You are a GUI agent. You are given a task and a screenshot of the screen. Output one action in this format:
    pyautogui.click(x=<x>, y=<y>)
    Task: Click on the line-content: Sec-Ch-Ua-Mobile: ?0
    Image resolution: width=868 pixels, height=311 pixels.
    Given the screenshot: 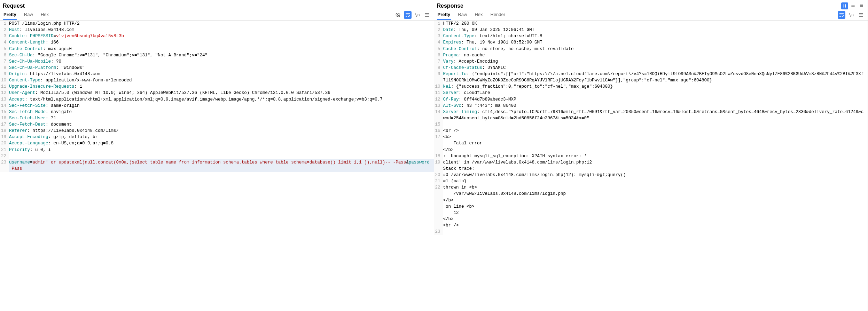 What is the action you would take?
    pyautogui.click(x=221, y=62)
    